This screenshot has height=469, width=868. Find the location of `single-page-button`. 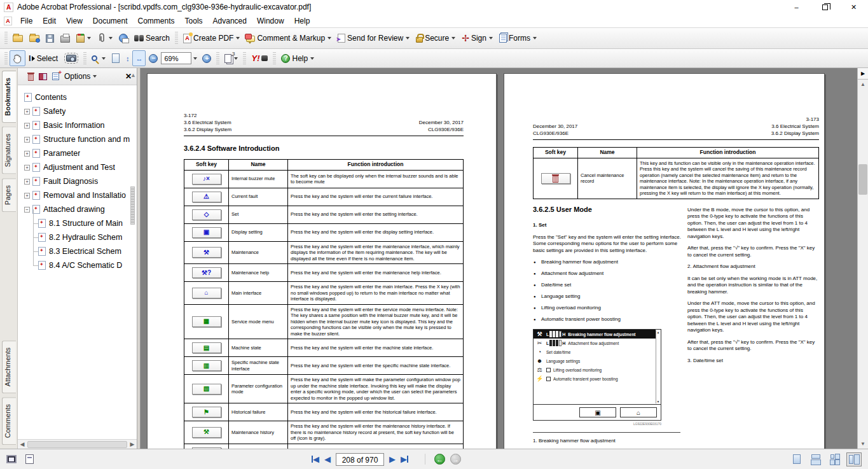

single-page-button is located at coordinates (797, 459).